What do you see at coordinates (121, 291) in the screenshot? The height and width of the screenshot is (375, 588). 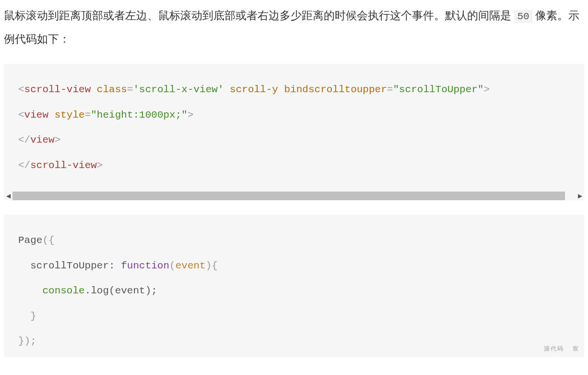 I see `code-text: .log(event);` at bounding box center [121, 291].